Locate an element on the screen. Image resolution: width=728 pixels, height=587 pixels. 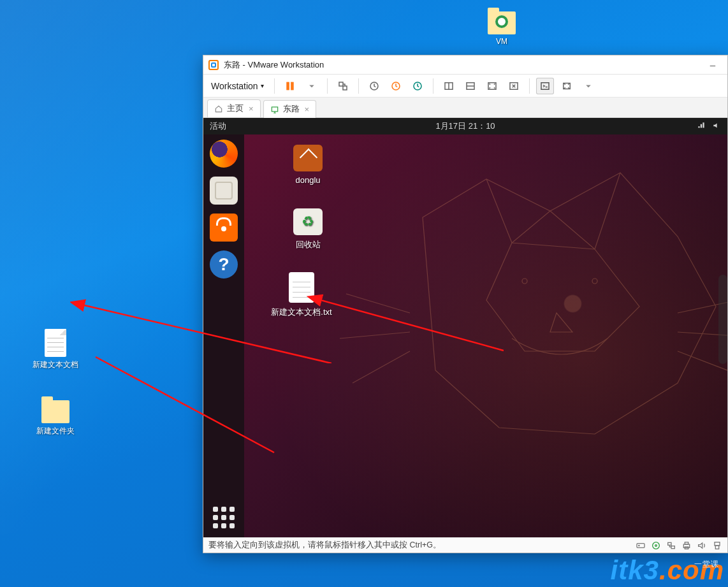
status-hint: 要将输入定向到该虚拟机，请将鼠标指针移入其中或按 Ctrl+G。 is located at coordinates (325, 546).